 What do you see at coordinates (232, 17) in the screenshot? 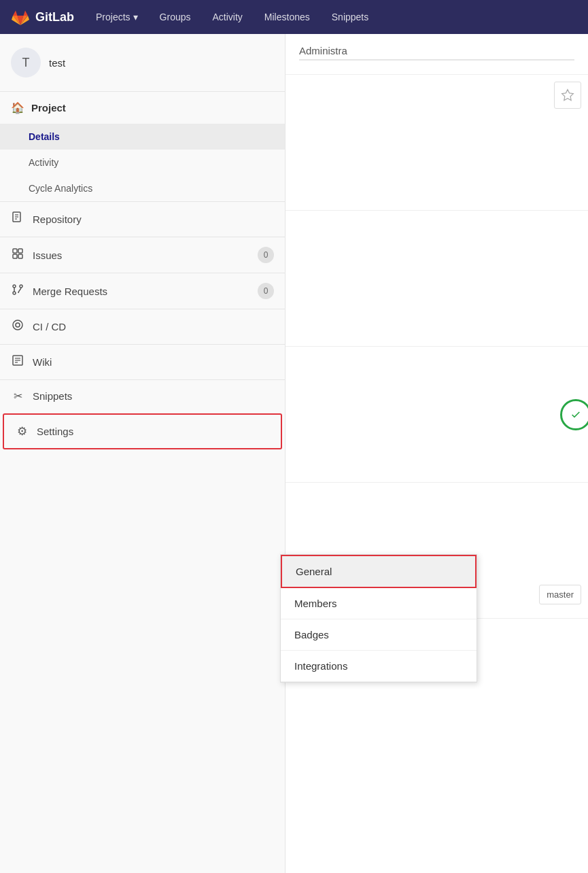
I see `nav-links: Projects ▾ Groups Activity Milestones Sn…` at bounding box center [232, 17].